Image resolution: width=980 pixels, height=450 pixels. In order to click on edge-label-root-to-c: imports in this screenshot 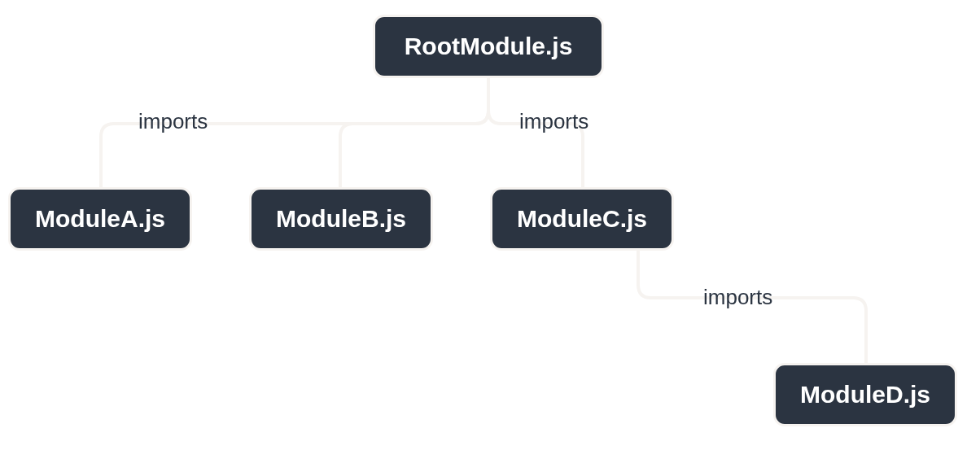, I will do `click(553, 122)`.